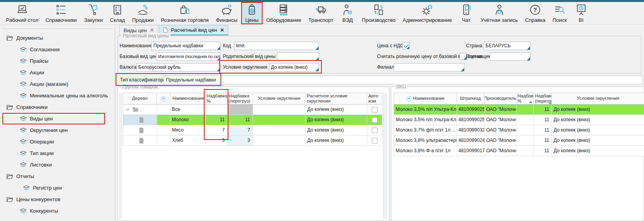 Image resolution: width=644 pixels, height=221 pixels. Describe the element at coordinates (57, 142) in the screenshot. I see `sidebar-item-operations: Операции` at that location.